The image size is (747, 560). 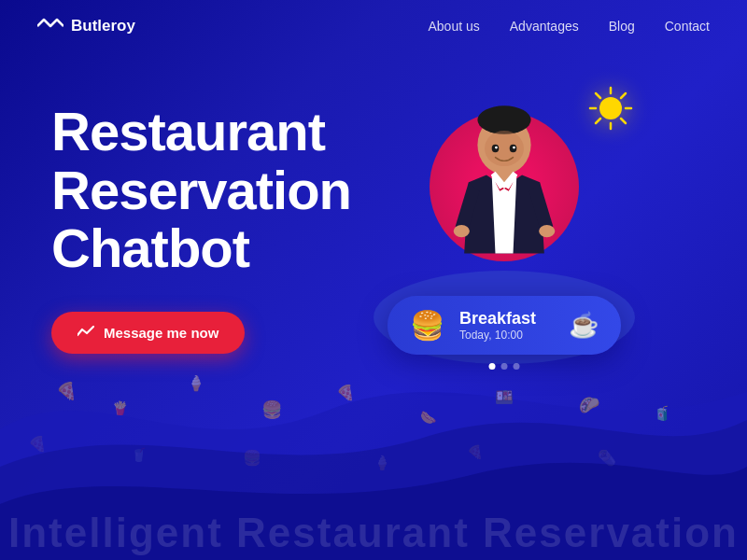 I want to click on waiter-figure, so click(x=504, y=189).